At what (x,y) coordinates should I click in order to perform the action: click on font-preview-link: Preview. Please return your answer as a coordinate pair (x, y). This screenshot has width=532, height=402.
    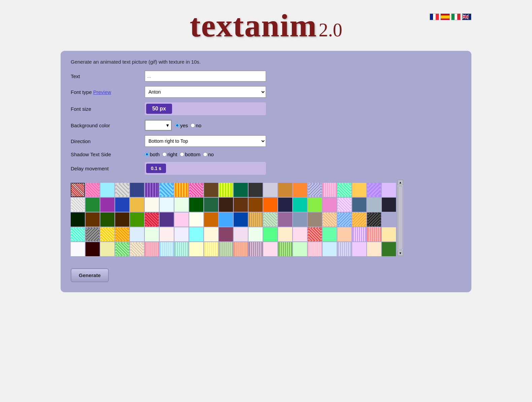
    Looking at the image, I should click on (102, 92).